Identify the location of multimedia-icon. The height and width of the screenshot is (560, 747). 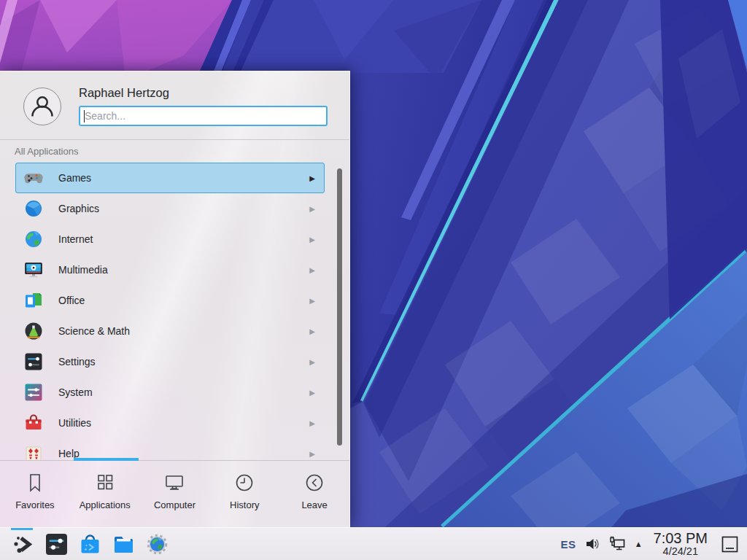
(34, 270).